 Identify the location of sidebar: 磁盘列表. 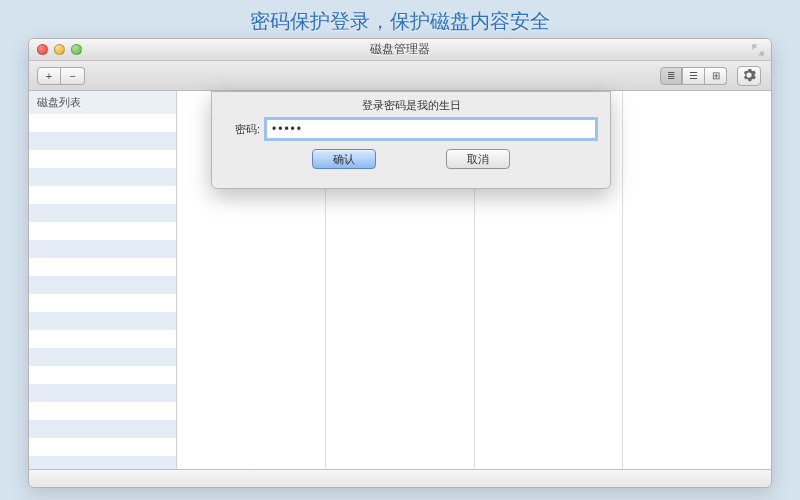
(103, 280).